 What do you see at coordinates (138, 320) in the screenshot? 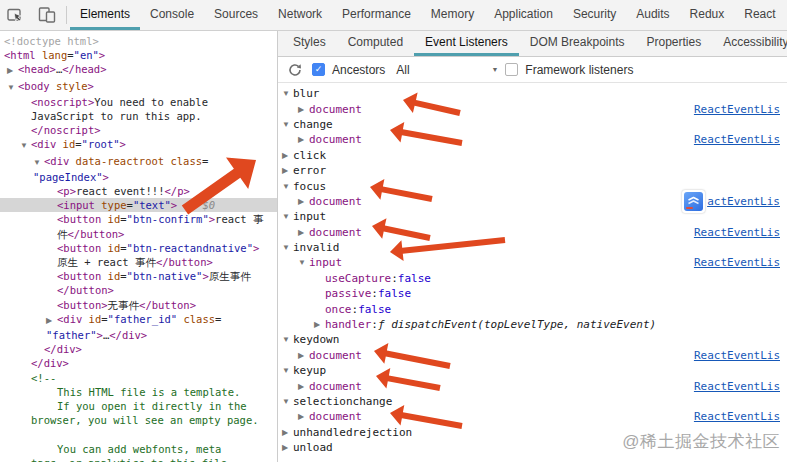
I see `dom-tree-line: ▶<div id="father_id" class=` at bounding box center [138, 320].